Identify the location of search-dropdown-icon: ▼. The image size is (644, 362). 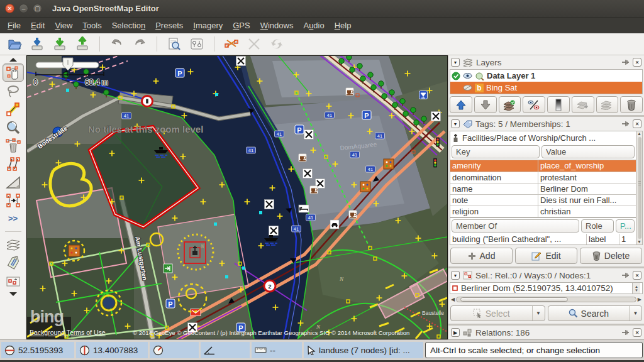
(635, 313).